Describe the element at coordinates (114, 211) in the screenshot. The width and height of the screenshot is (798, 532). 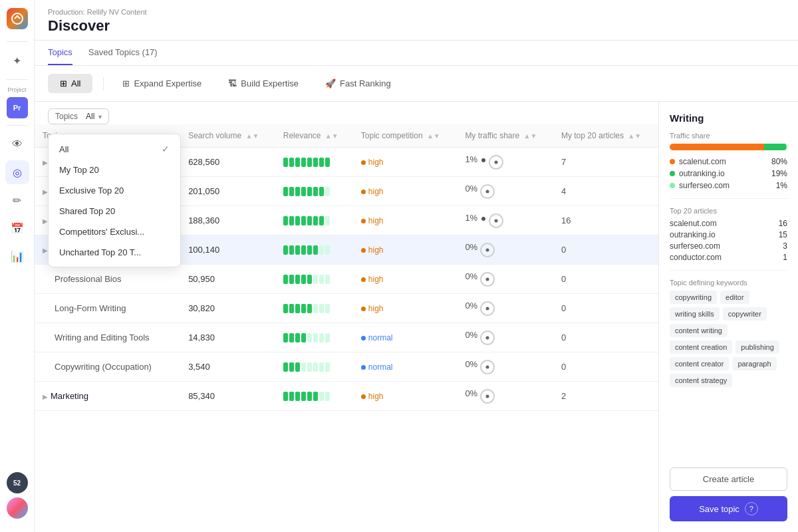
I see `dropdown-item-shared-top-20: Shared Top 20` at that location.